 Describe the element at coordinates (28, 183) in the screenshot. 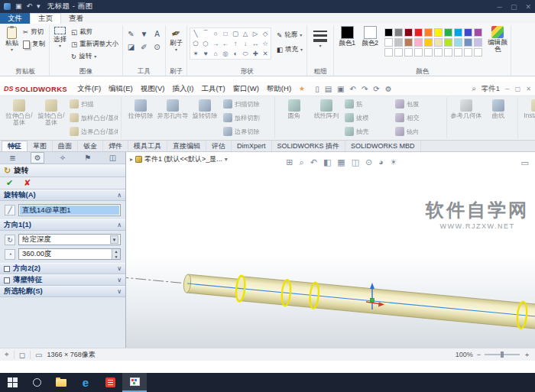

I see `cancel-button: ✘` at that location.